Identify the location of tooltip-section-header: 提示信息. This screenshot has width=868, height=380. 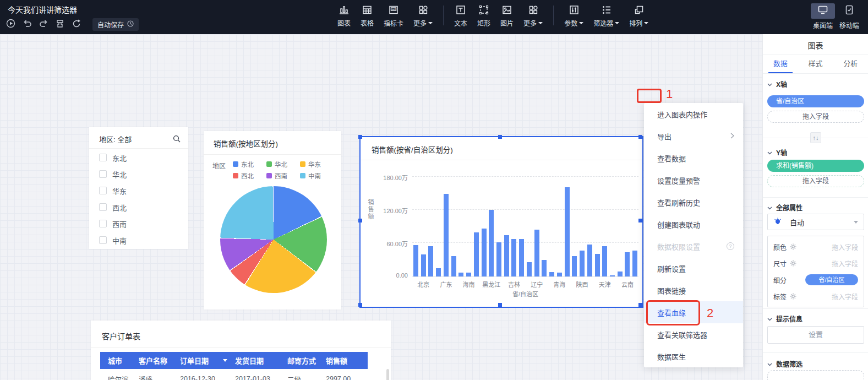
(785, 318).